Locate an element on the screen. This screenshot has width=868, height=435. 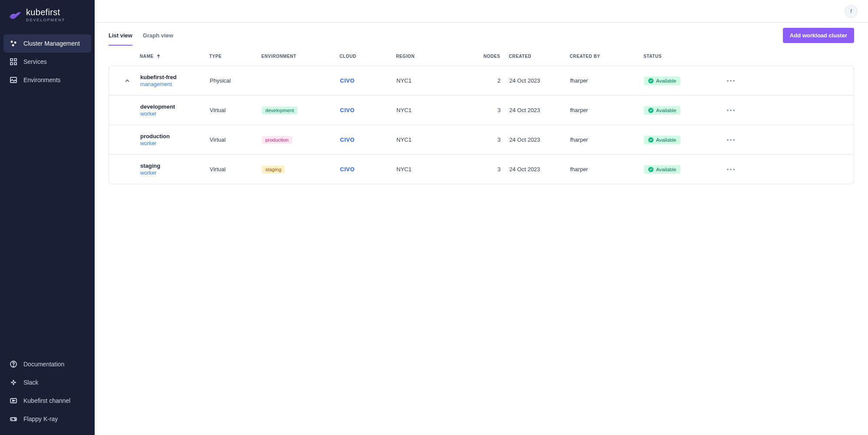
tab-graph-view: Graph view is located at coordinates (158, 36).